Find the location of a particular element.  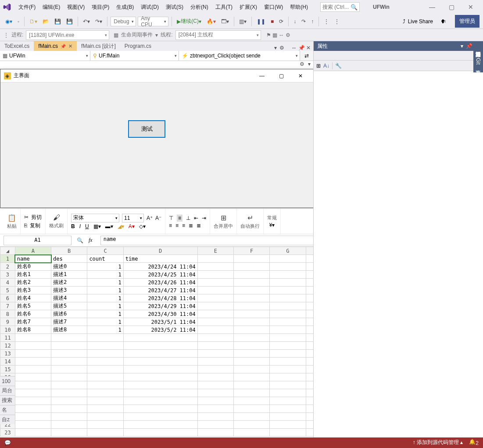

wf-close-button: ✕ is located at coordinates (301, 76).